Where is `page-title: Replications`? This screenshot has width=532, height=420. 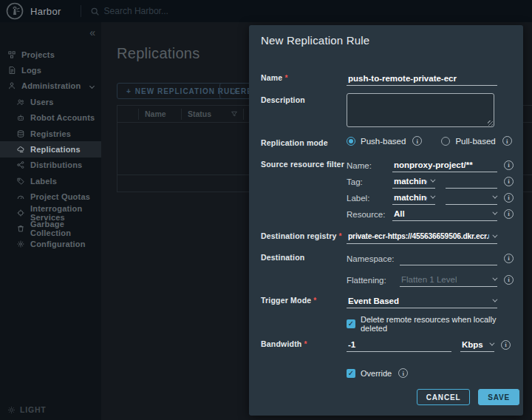
page-title: Replications is located at coordinates (158, 53).